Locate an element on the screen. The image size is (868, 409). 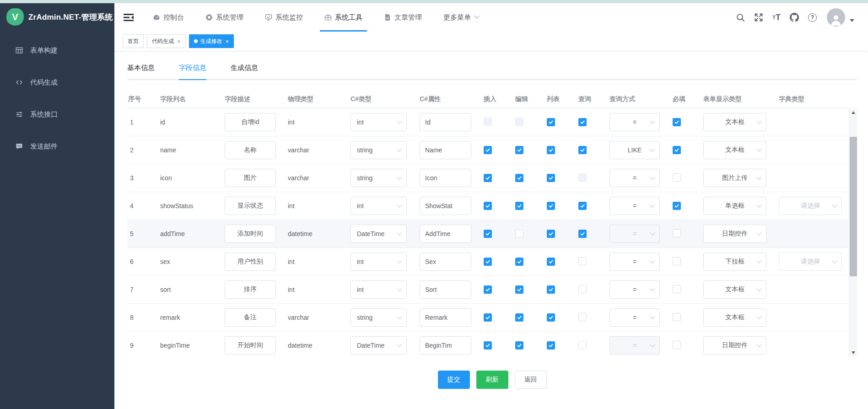
field-desc-input: 图片 is located at coordinates (250, 178).